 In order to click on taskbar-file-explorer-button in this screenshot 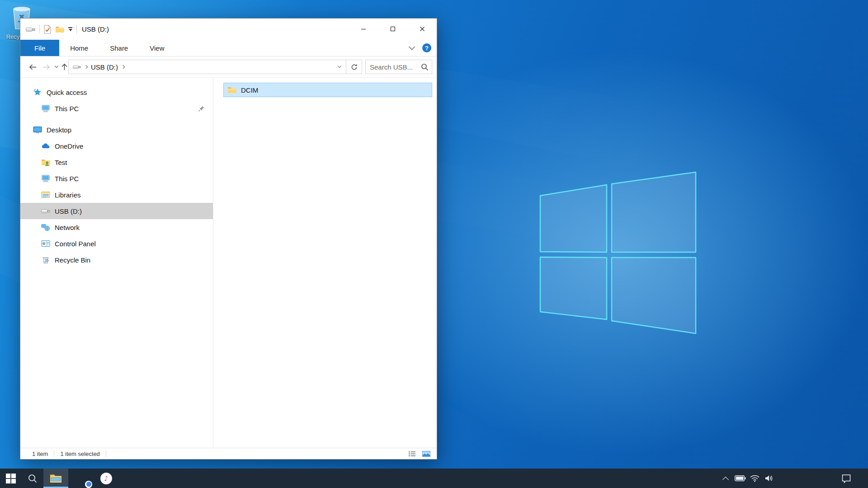, I will do `click(56, 478)`.